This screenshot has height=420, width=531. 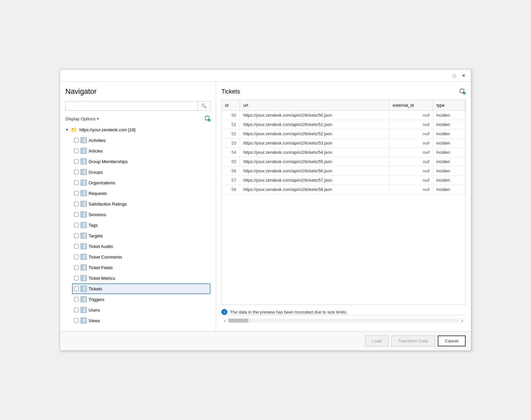 I want to click on tree-item-label: Targets, so click(x=96, y=236).